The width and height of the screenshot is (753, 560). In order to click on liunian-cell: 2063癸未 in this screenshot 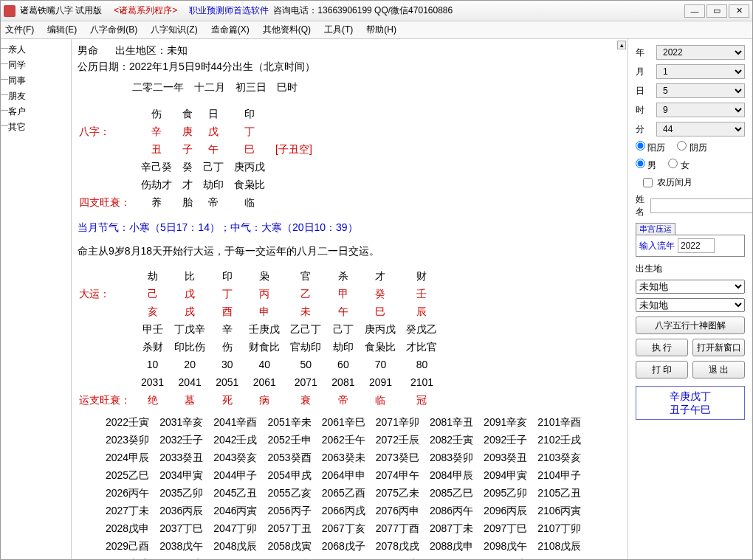, I will do `click(344, 457)`.